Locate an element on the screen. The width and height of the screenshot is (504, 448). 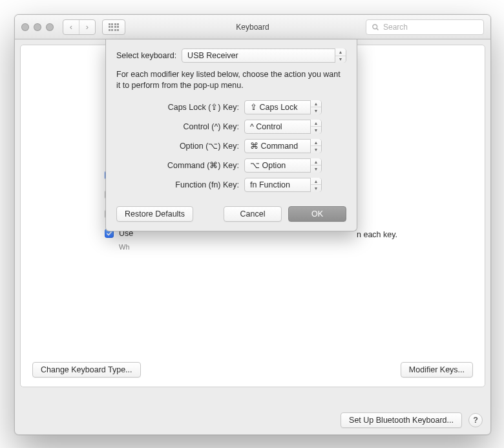
search-icon is located at coordinates (375, 27).